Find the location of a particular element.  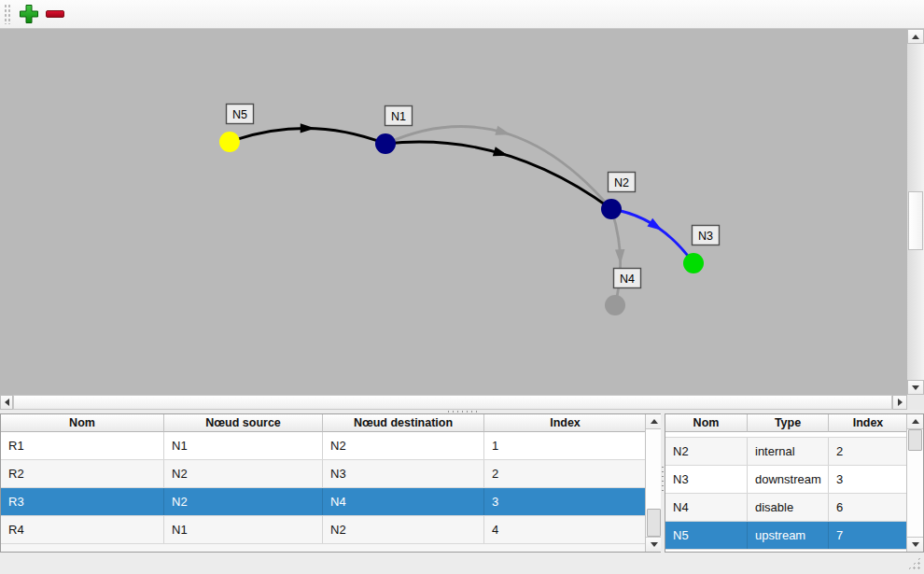

cell: upstream is located at coordinates (788, 536).